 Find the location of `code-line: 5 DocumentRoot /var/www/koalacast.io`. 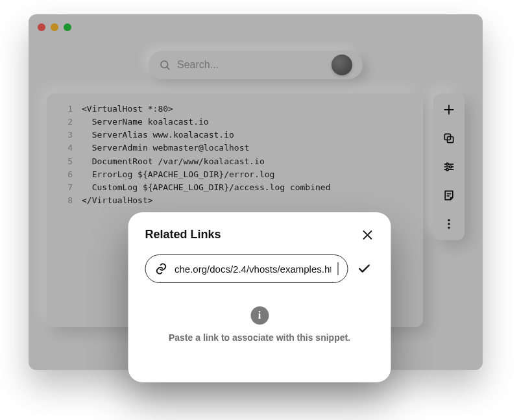

code-line: 5 DocumentRoot /var/www/koalacast.io is located at coordinates (235, 162).